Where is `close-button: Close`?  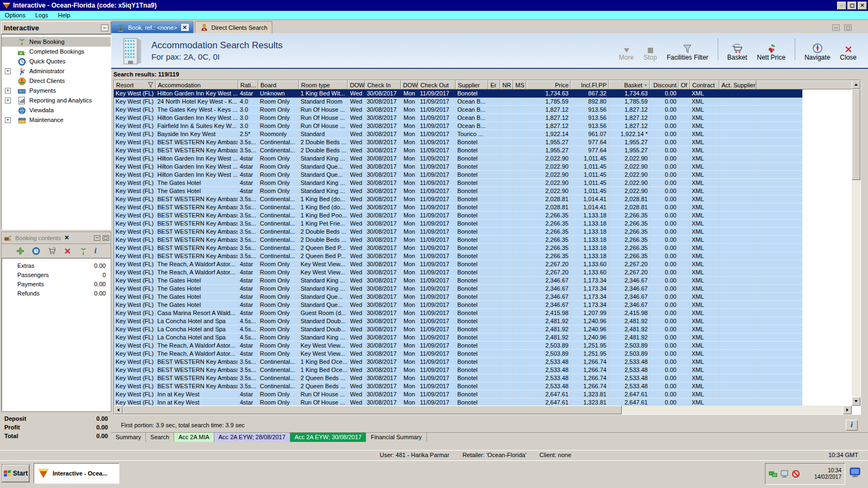 close-button: Close is located at coordinates (848, 52).